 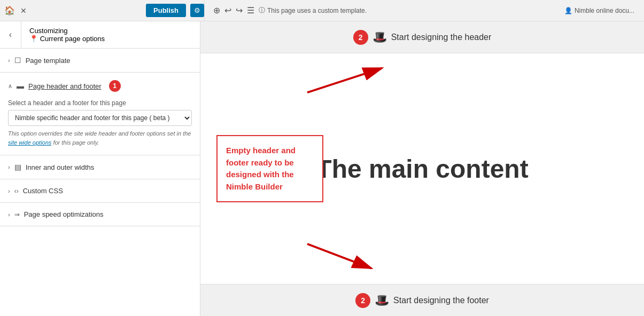 What do you see at coordinates (422, 169) in the screenshot?
I see `main-content-text: The main content` at bounding box center [422, 169].